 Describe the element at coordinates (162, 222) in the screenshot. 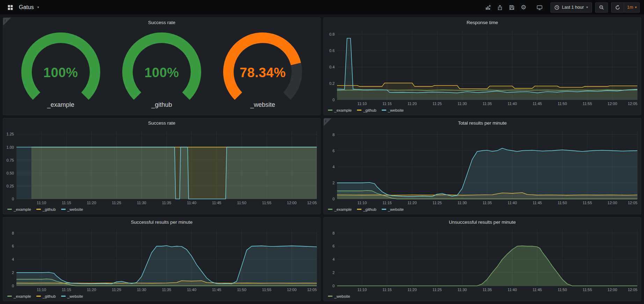

I see `panel-title: Successful results per minute` at that location.